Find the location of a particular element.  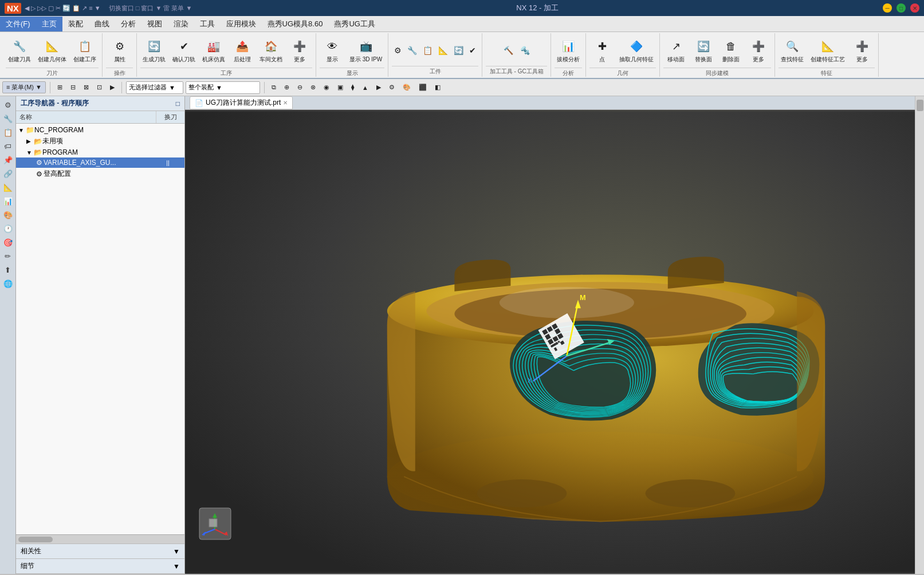

point-button: ✚ 点 is located at coordinates (602, 51).